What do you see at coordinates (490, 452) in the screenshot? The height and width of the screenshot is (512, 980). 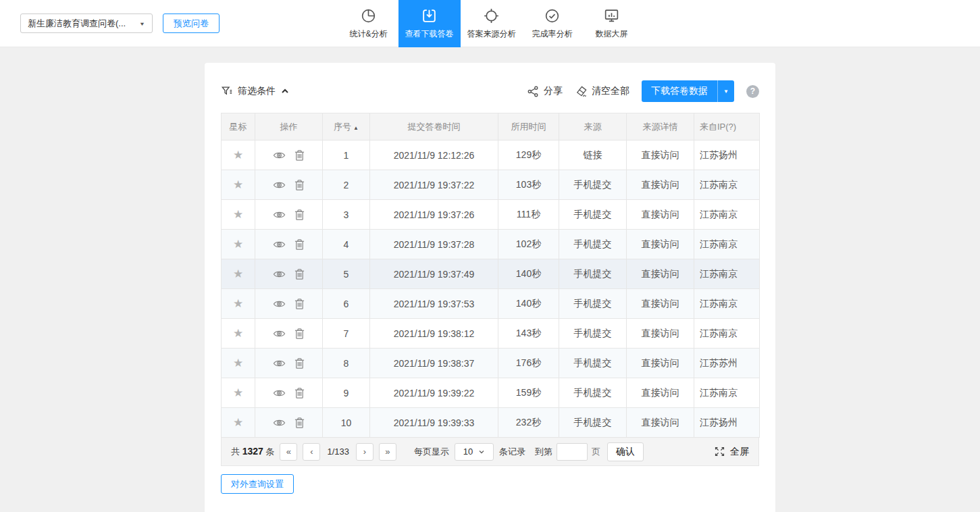 I see `pagination-bar: 共 1327 条 « ‹ 1/133 › » 每页显示 10 条记录 到第 页 …` at bounding box center [490, 452].